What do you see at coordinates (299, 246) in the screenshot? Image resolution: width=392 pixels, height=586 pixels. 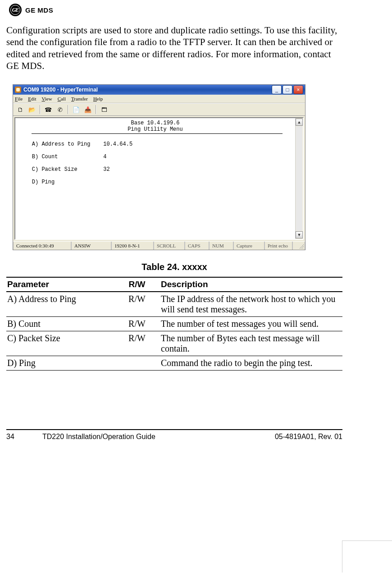 I see `resize-grip-icon` at bounding box center [299, 246].